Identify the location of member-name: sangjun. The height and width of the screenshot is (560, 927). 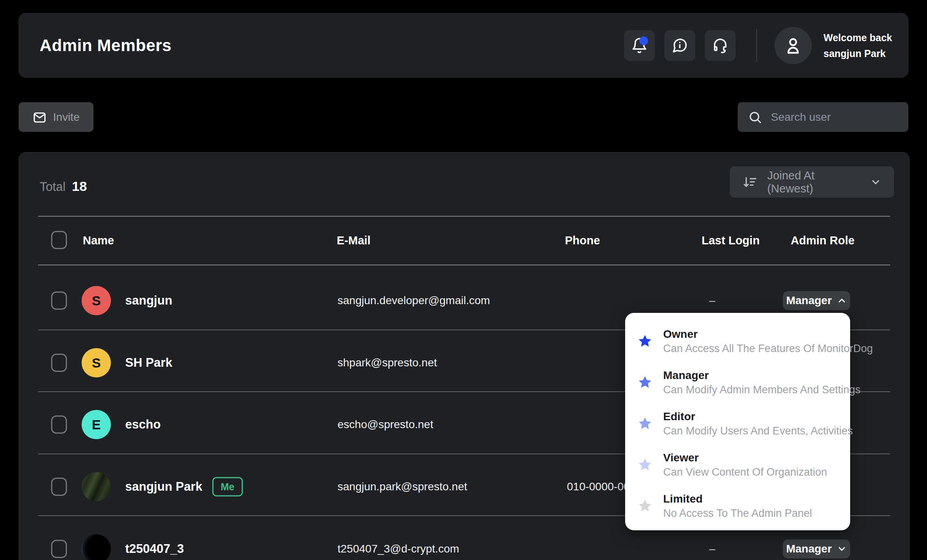
(149, 301).